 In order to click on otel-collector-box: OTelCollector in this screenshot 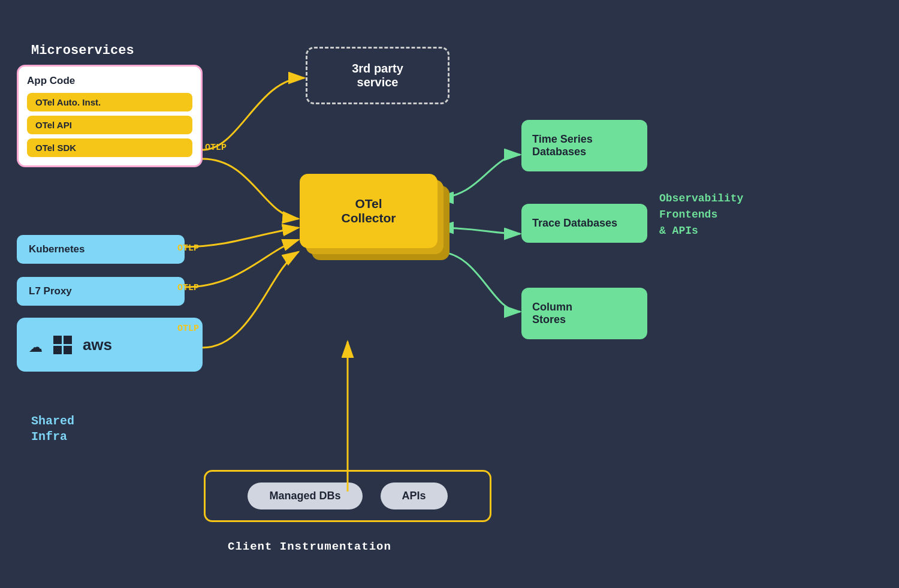, I will do `click(369, 211)`.